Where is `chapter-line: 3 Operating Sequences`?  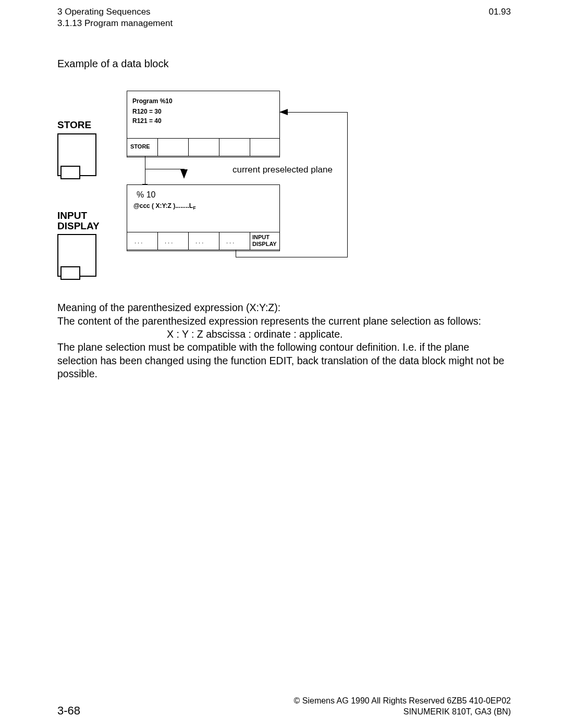 chapter-line: 3 Operating Sequences is located at coordinates (115, 12).